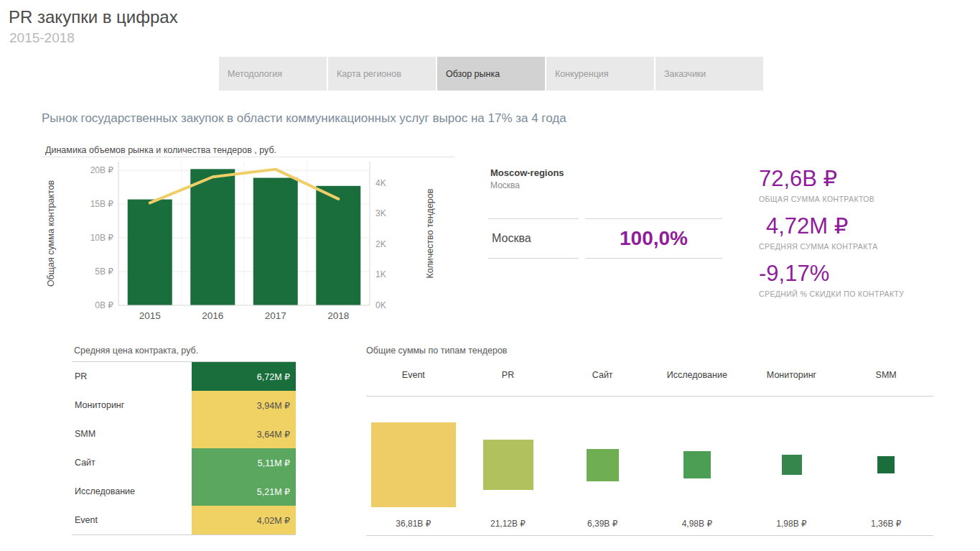 The image size is (980, 551). I want to click on price-row-label: Мониторинг, so click(132, 405).